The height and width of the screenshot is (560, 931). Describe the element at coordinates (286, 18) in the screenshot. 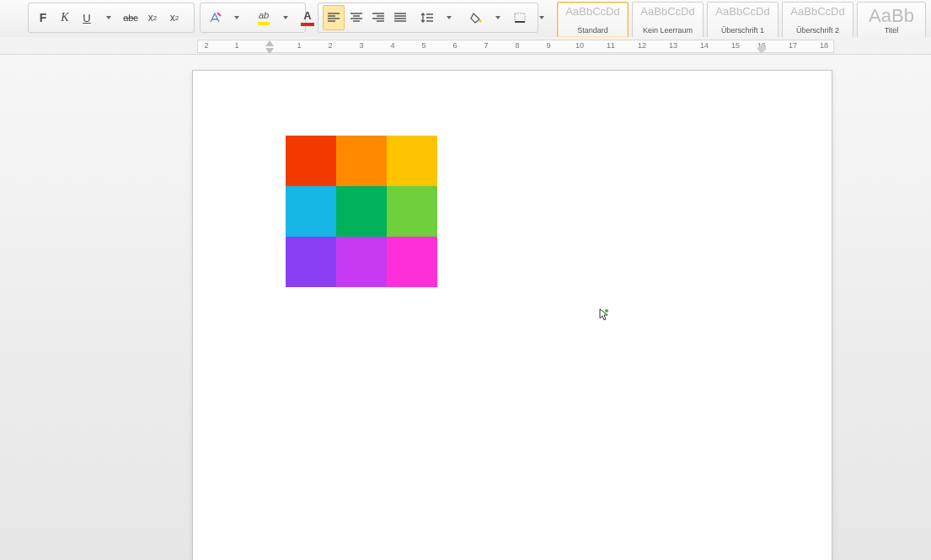

I see `highlight-dropdown` at that location.